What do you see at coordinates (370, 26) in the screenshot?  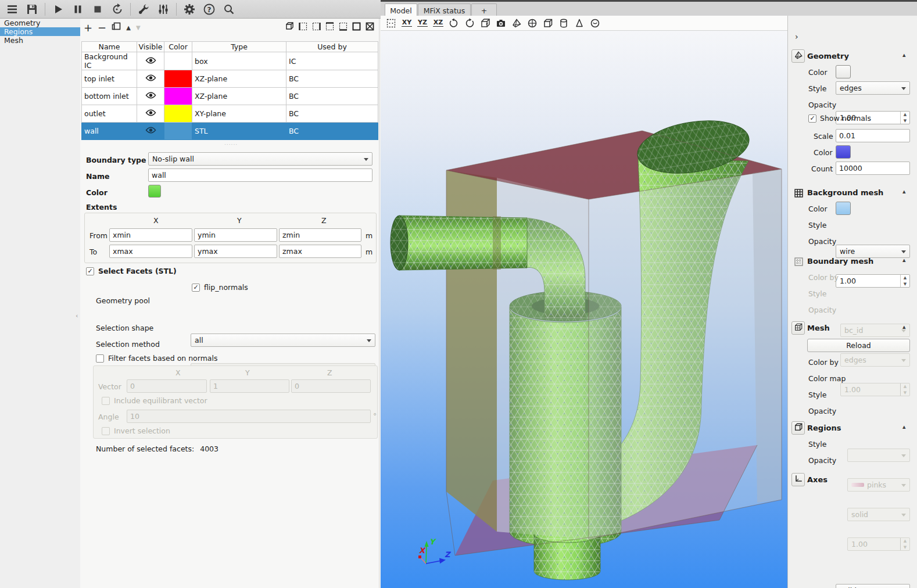 I see `shape-stl-icon` at bounding box center [370, 26].